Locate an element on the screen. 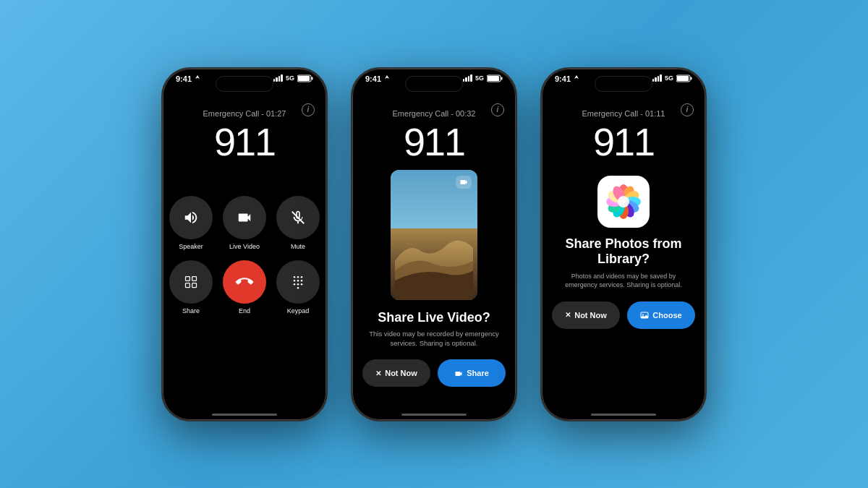 The height and width of the screenshot is (488, 868). bar4 is located at coordinates (282, 78).